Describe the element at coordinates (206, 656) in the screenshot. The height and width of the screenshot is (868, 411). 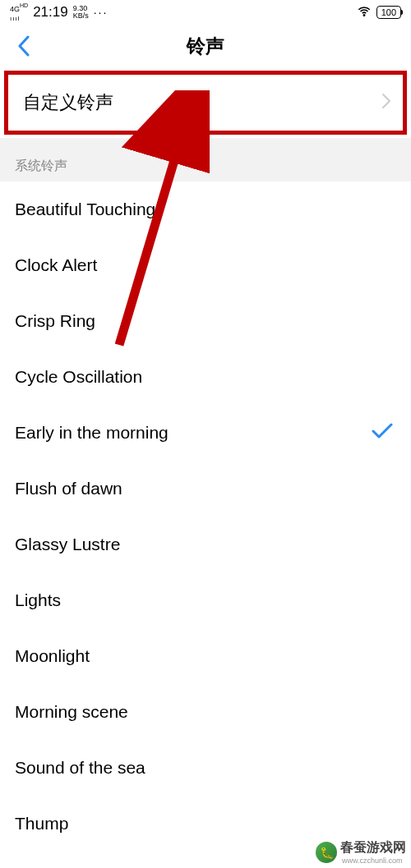
I see `ringtone-item: Moonlight` at that location.